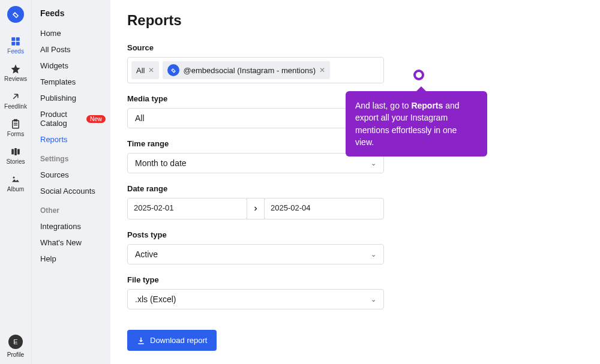  Describe the element at coordinates (179, 341) in the screenshot. I see `button-label: Download report` at that location.